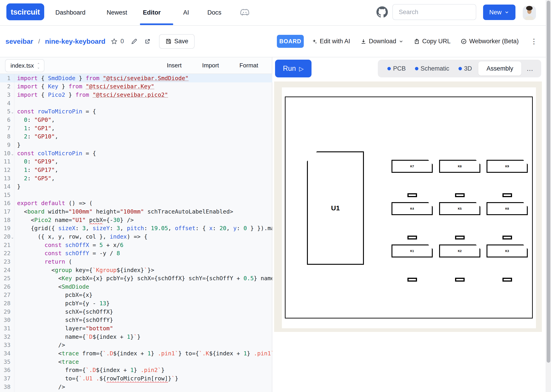 The image size is (551, 392). Describe the element at coordinates (382, 42) in the screenshot. I see `download-button: Download` at that location.